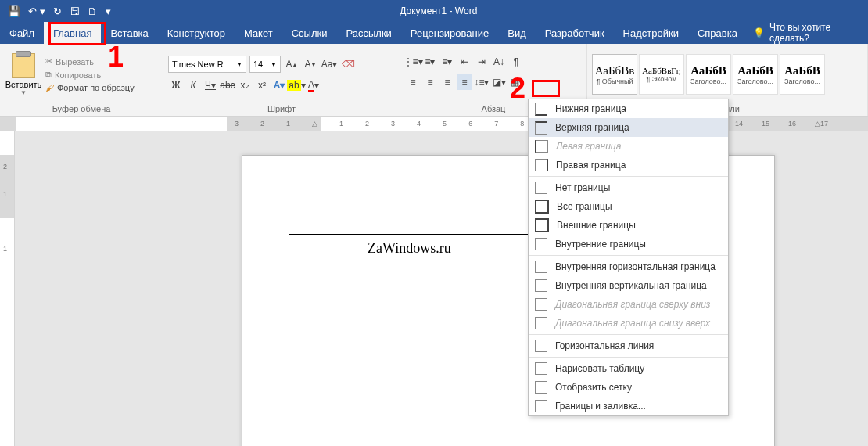 The width and height of the screenshot is (868, 446). Describe the element at coordinates (59, 11) in the screenshot. I see `quick-access-toolbar: 💾 ↶ ▾ ↻ 🖫 🗋 ▾` at that location.